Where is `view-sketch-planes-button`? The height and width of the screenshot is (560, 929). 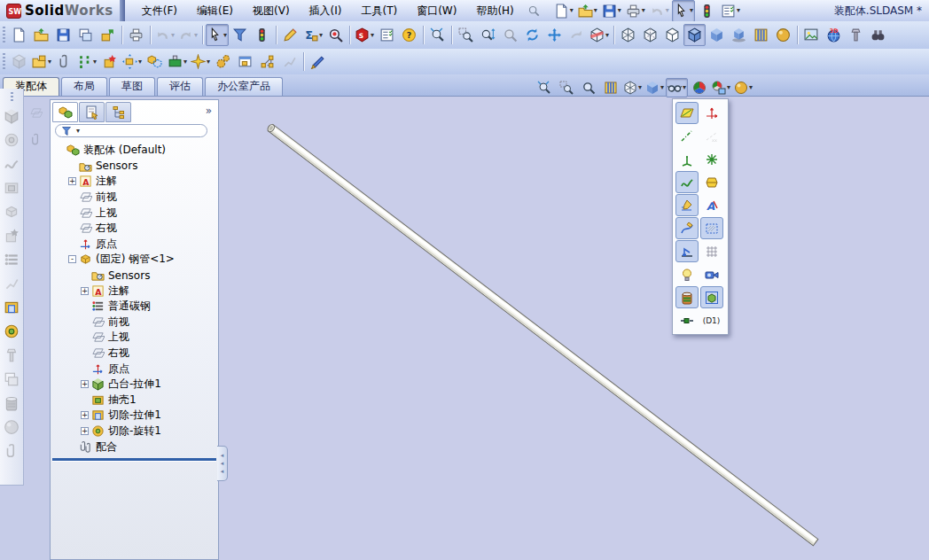 view-sketch-planes-button is located at coordinates (687, 229).